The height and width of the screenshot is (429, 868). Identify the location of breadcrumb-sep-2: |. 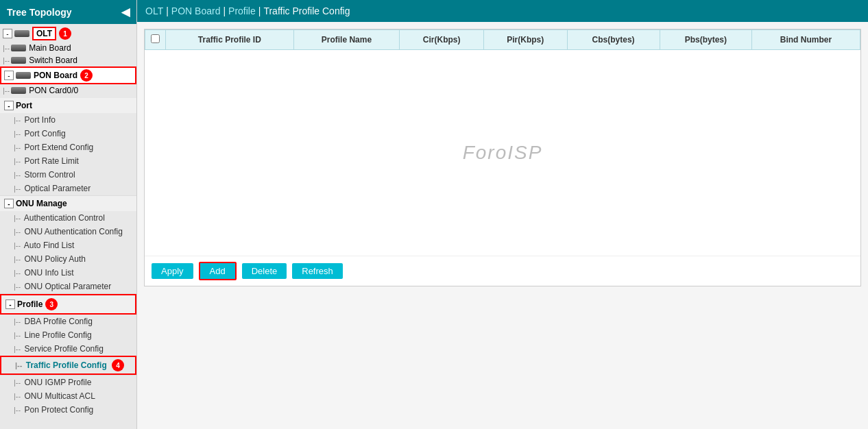
(224, 11).